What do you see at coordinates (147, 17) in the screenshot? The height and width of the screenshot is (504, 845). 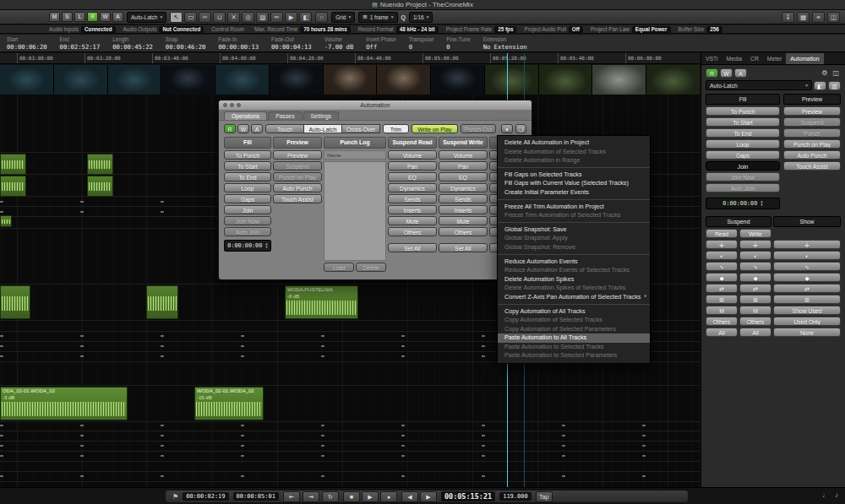 I see `automation-mode-select: Auto-Latch ▾` at bounding box center [147, 17].